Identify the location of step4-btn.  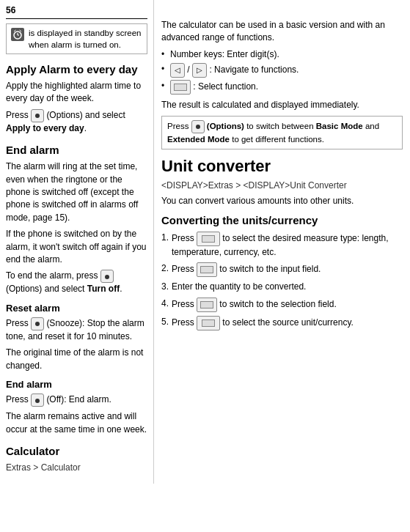
(207, 305).